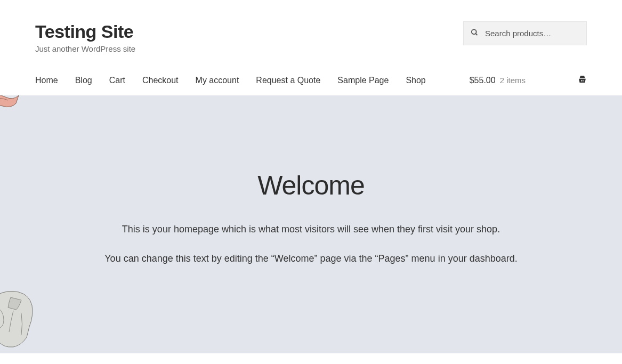 The image size is (622, 364). I want to click on nav-item-blog: Blog, so click(84, 80).